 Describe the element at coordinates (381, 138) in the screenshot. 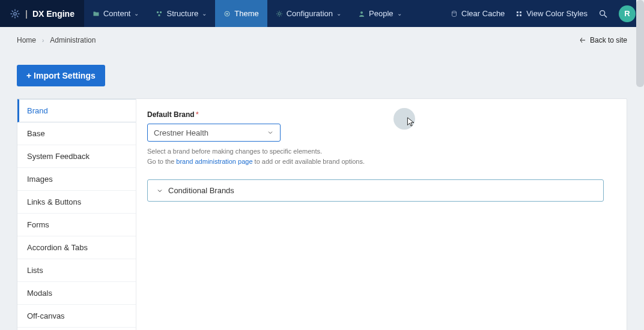

I see `field-default-brand: Default Brand* Crestner Health Select a …` at that location.